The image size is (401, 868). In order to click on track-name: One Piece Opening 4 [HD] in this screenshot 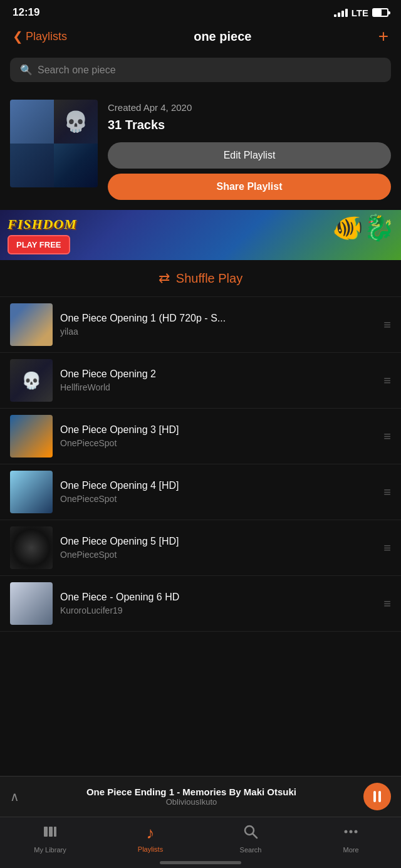, I will do `click(218, 486)`.